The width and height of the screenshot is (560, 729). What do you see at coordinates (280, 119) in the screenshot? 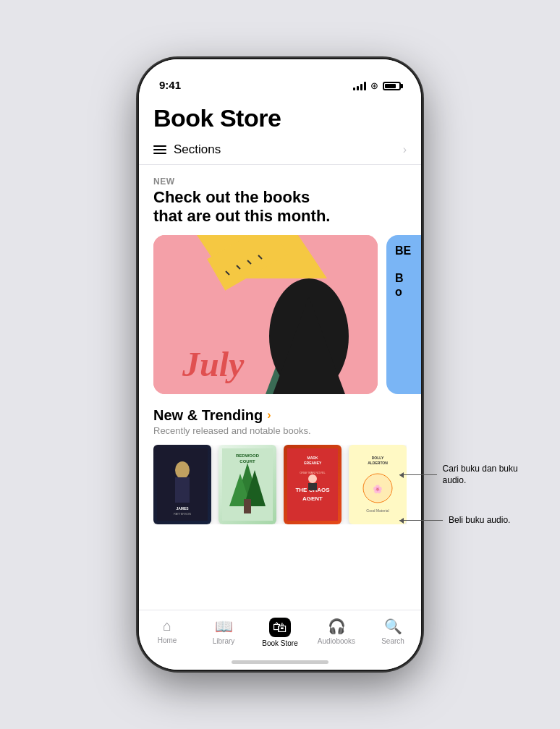
I see `page-title: Book Store` at bounding box center [280, 119].